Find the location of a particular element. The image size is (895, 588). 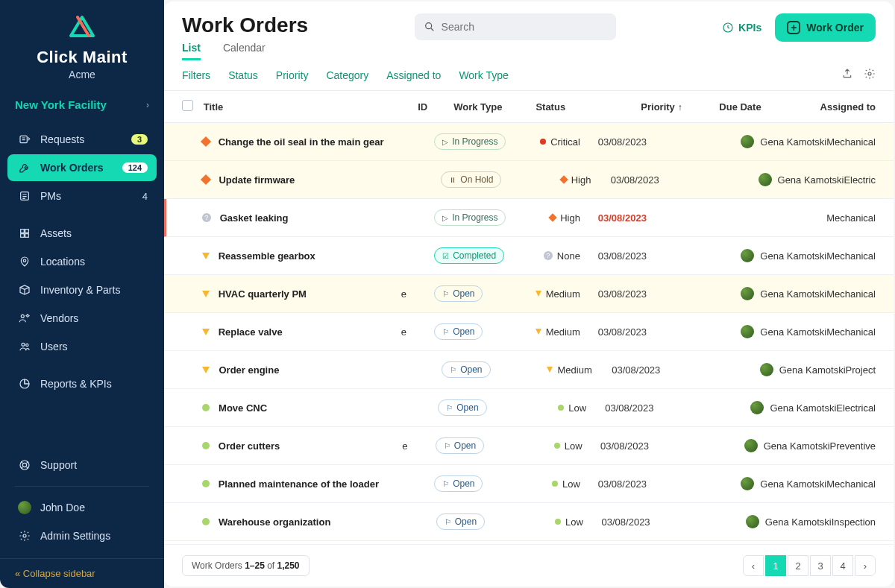

new-work-order-button: + Work Order is located at coordinates (825, 28).